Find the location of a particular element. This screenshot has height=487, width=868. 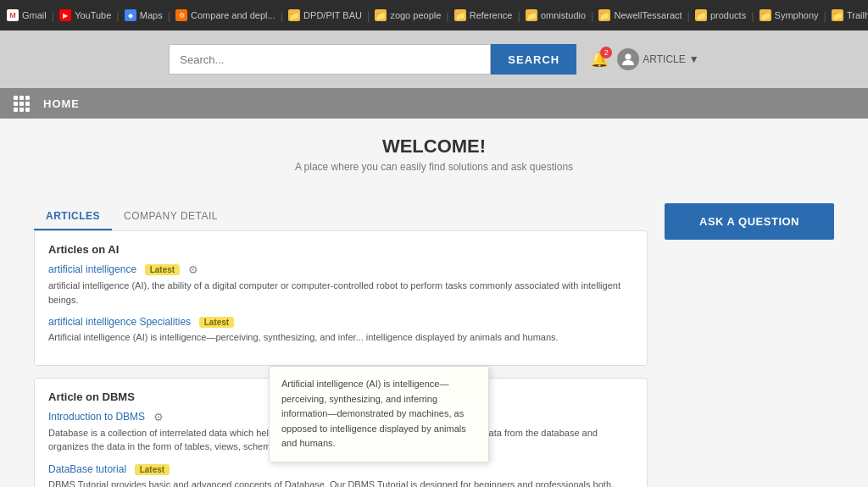

tab-newell-label: NewellTessaract is located at coordinates (648, 15).